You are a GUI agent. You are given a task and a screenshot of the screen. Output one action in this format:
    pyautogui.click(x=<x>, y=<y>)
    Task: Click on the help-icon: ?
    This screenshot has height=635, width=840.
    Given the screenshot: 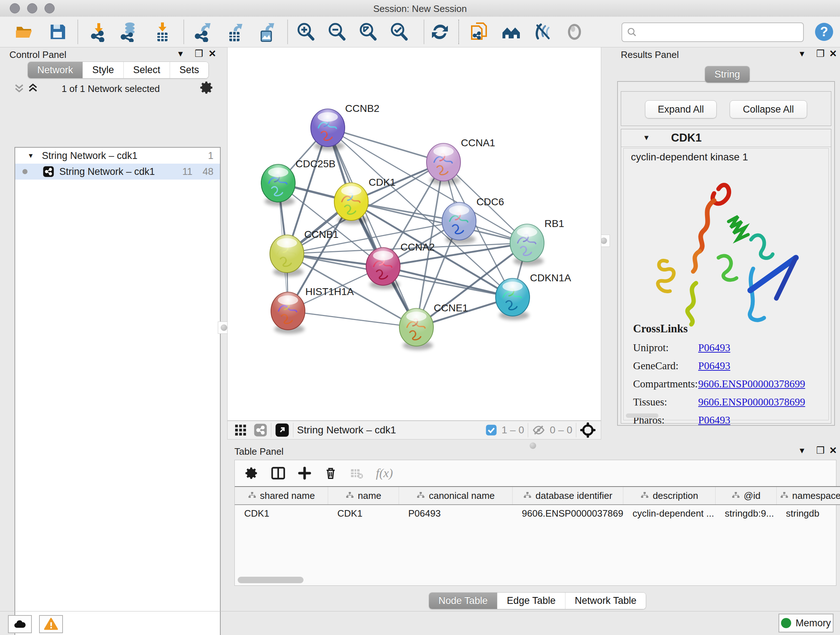 What is the action you would take?
    pyautogui.click(x=824, y=32)
    